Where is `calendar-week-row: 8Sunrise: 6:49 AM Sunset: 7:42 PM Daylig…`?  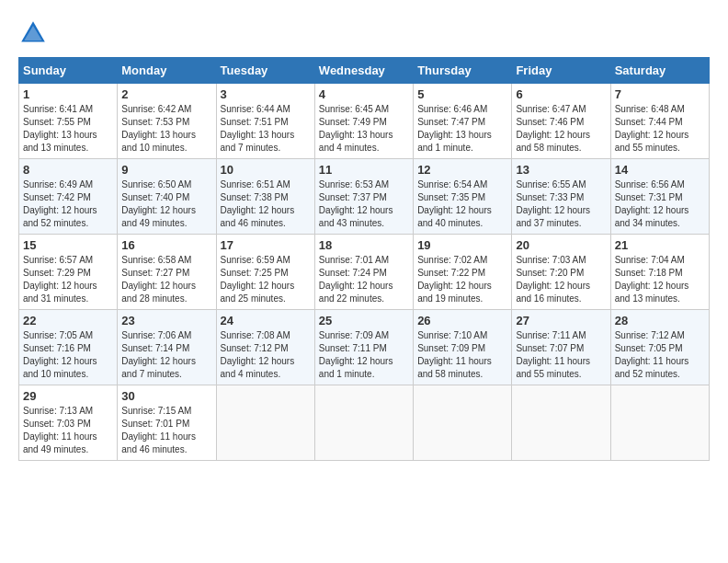 calendar-week-row: 8Sunrise: 6:49 AM Sunset: 7:42 PM Daylig… is located at coordinates (364, 197).